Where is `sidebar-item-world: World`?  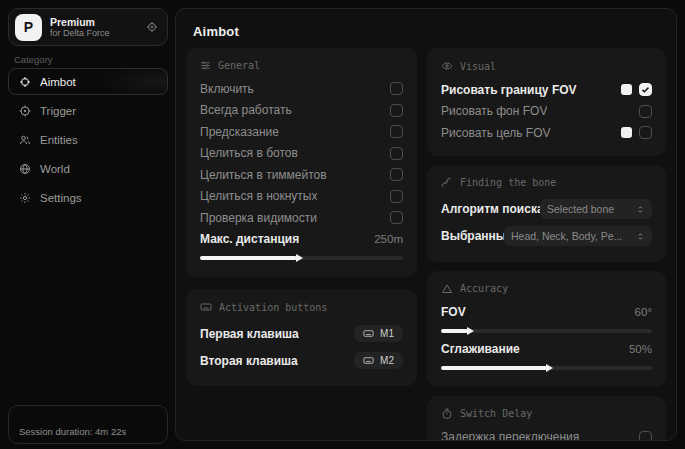 sidebar-item-world: World is located at coordinates (88, 168).